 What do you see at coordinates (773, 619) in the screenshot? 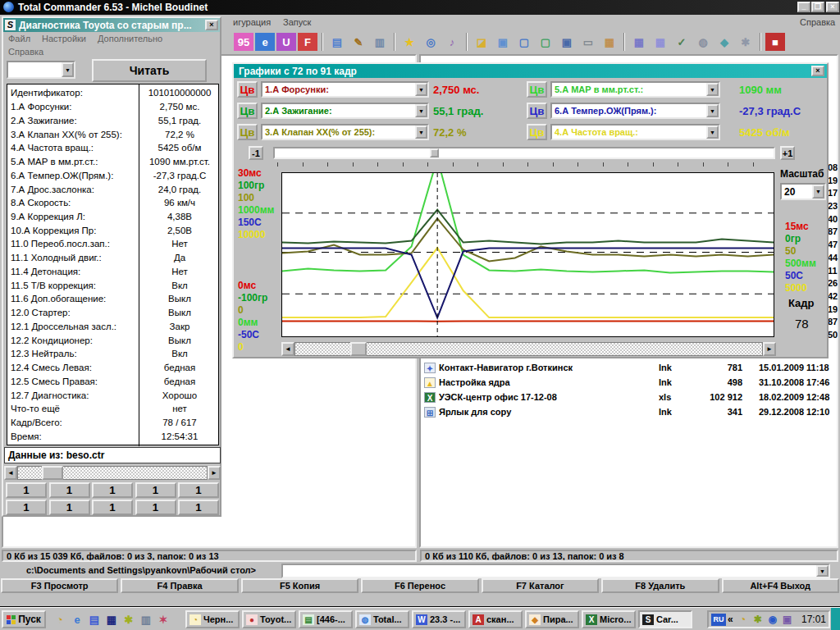
I see `tray-blue-icon: ◉` at bounding box center [773, 619].